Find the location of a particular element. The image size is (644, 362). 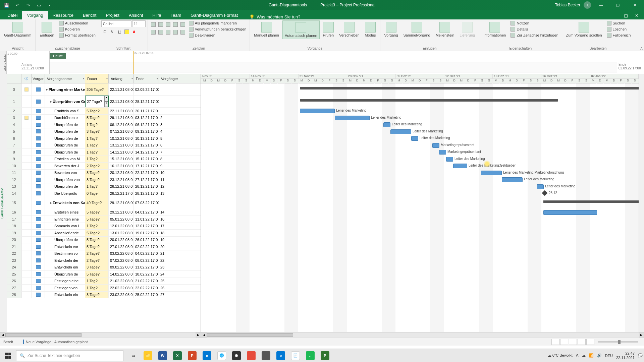

table-row: 1▸Überprüfen von Geschäftsstrategi27 Tag… is located at coordinates (104, 102).